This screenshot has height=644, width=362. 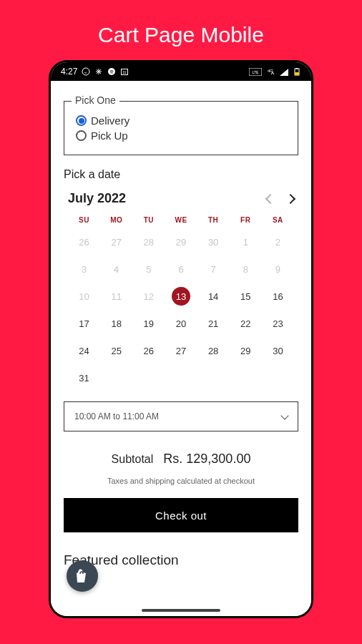 I want to click on calendar-day: 10, so click(x=84, y=296).